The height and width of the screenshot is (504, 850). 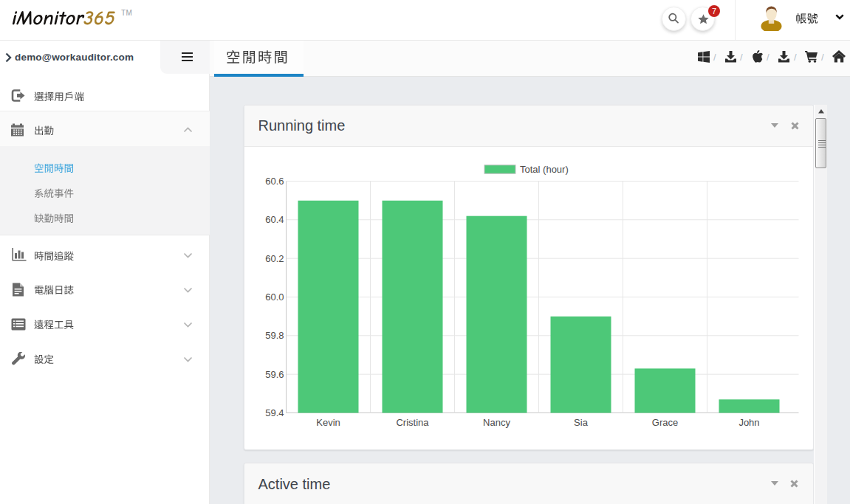 I want to click on svg-text: John, so click(x=749, y=422).